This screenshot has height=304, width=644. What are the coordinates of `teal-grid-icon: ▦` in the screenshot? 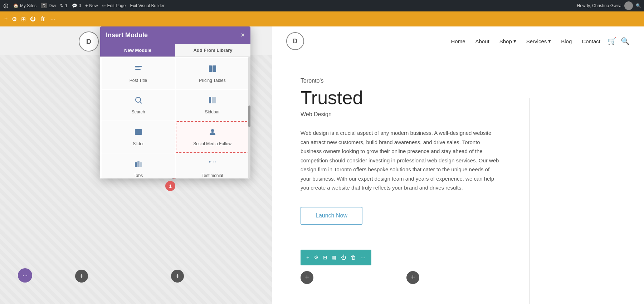 It's located at (334, 258).